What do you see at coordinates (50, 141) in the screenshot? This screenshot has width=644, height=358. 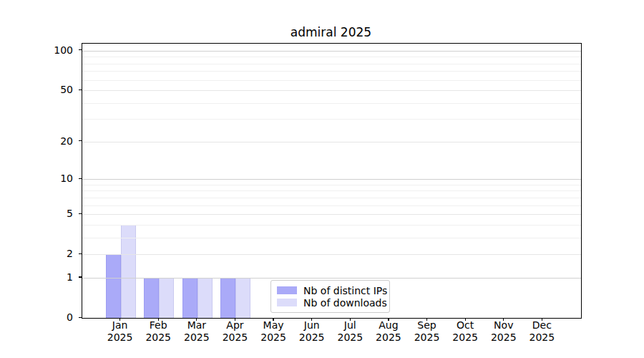 I see `y-tick-label-20: 20` at bounding box center [50, 141].